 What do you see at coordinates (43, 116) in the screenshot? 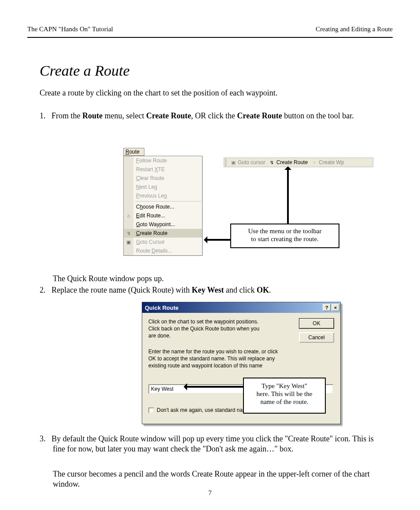
I see `step-1-number: 1.` at bounding box center [43, 116].